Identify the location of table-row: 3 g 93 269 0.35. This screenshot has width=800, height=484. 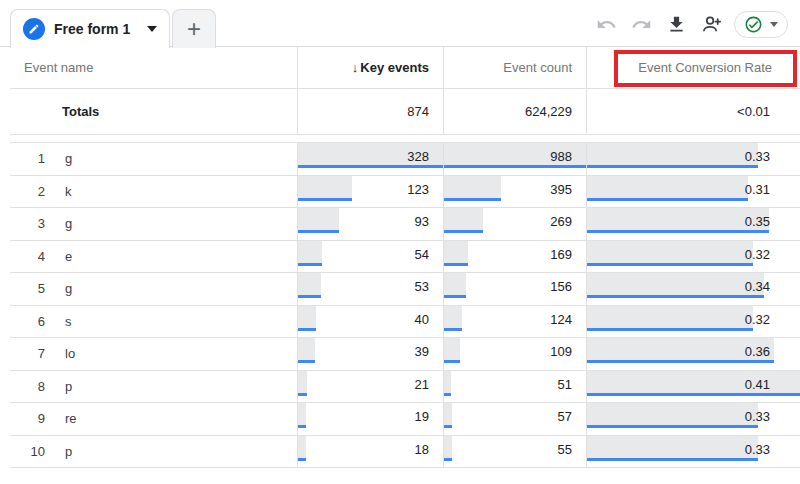
(405, 224).